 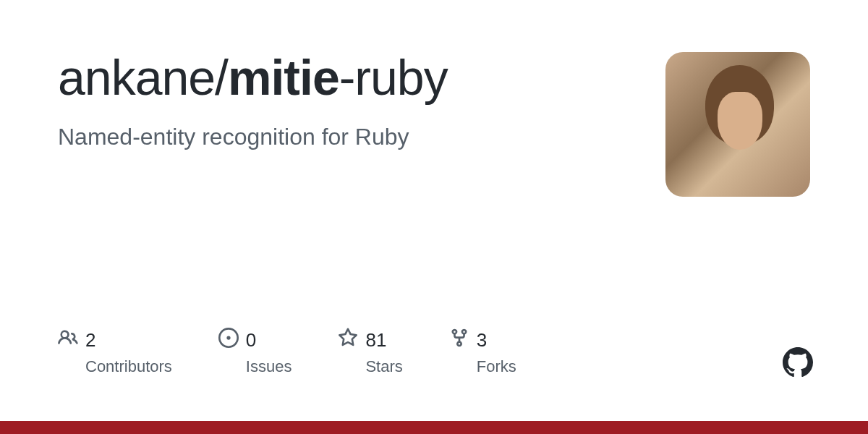 What do you see at coordinates (738, 124) in the screenshot?
I see `avatar` at bounding box center [738, 124].